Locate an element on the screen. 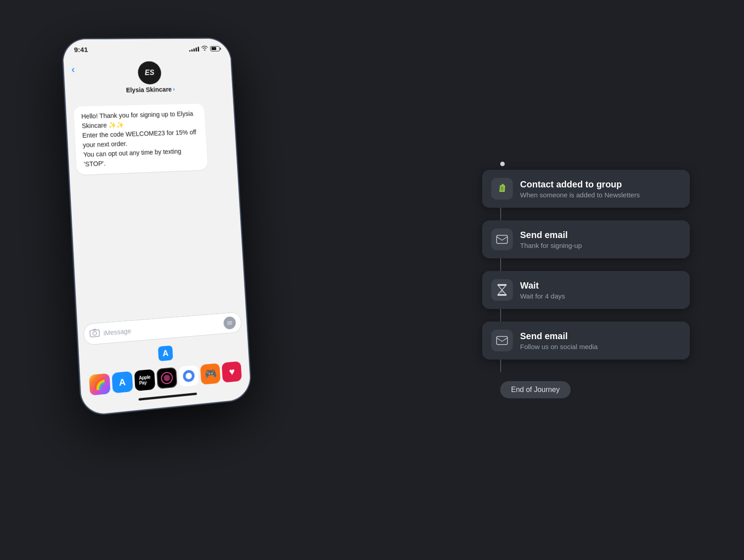 The image size is (744, 560). message-bubble: Hello! Thank you for signing up to Elysi… is located at coordinates (141, 139).